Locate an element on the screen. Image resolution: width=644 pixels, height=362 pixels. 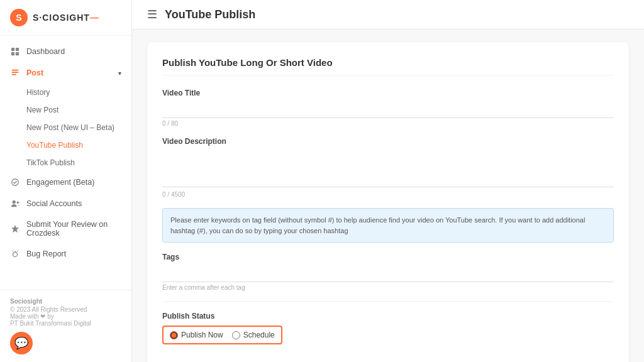
publish-status-label: Publish Status is located at coordinates (388, 316).